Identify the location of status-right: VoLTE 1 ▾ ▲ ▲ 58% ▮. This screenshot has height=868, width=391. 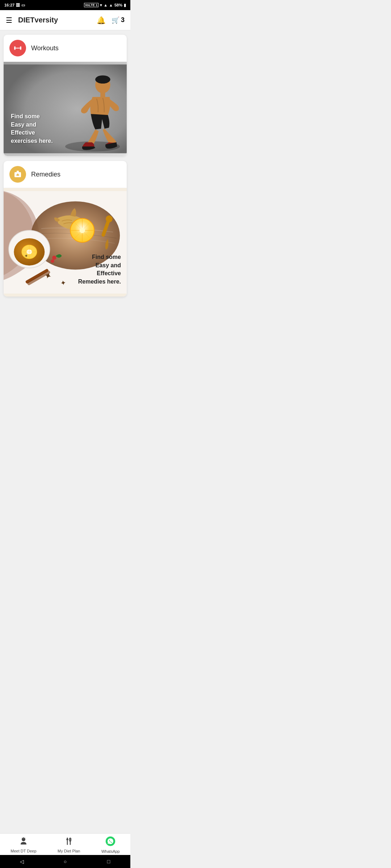
(105, 5).